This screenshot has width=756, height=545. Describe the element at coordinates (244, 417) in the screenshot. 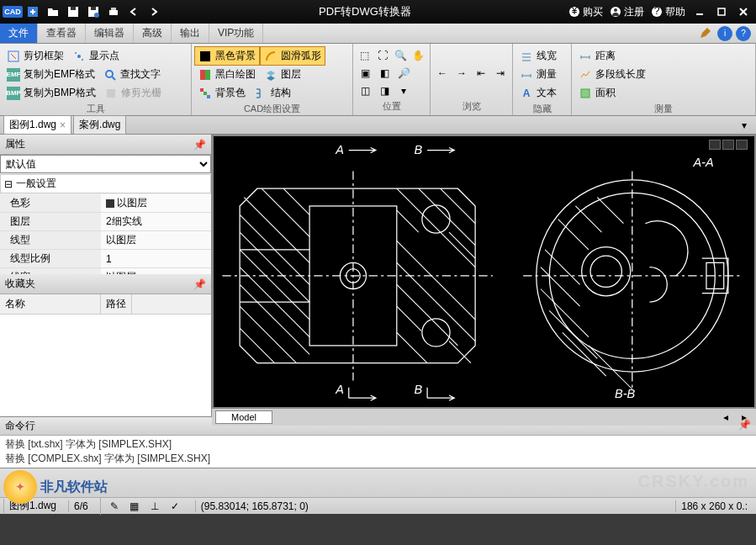

I see `model-tab: Model` at that location.